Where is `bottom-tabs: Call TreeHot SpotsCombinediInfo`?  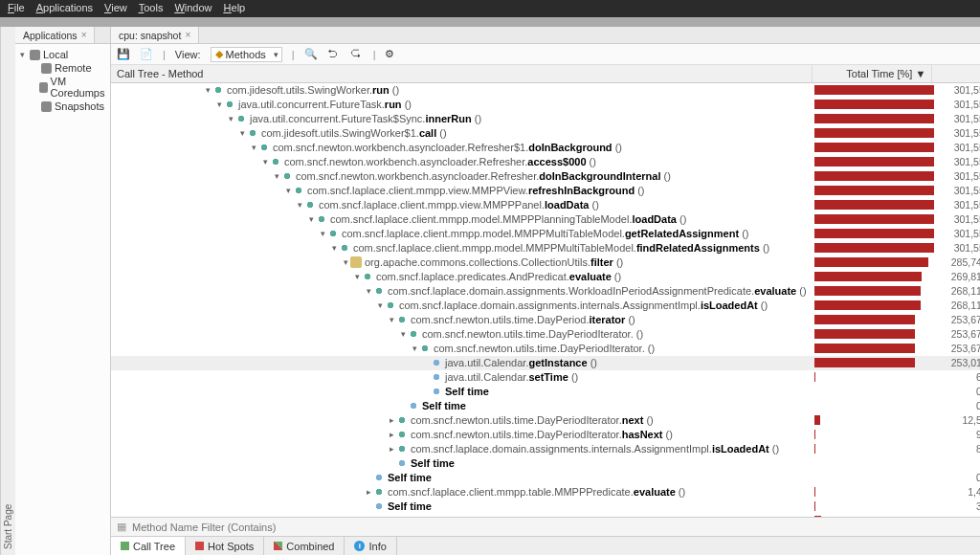
bottom-tabs: Call TreeHot SpotsCombinediInfo is located at coordinates (546, 545).